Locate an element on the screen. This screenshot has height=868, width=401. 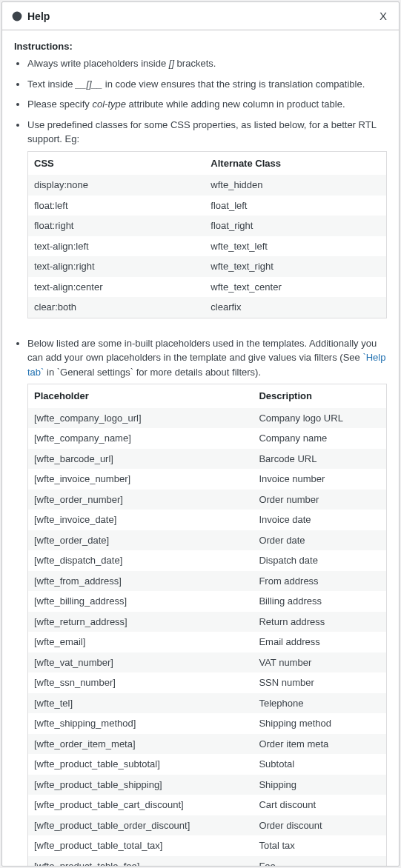
placeholder-cell: [wfte_invoice_date] is located at coordinates (141, 520).